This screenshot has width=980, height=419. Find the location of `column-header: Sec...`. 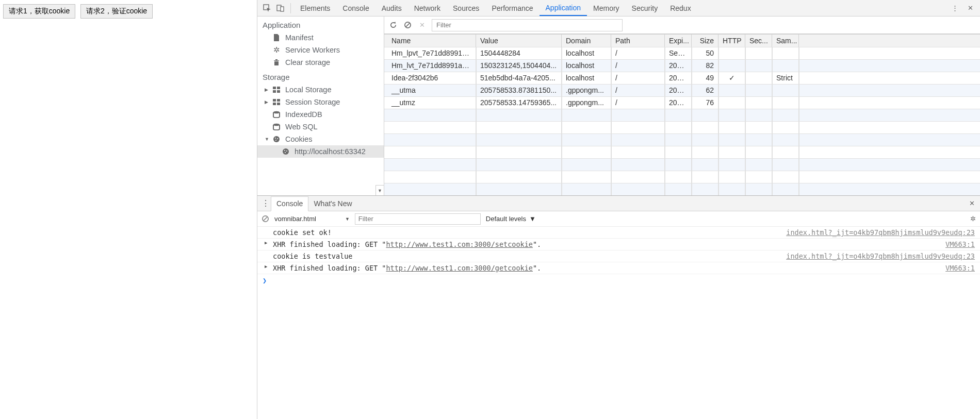

column-header: Sec... is located at coordinates (759, 41).